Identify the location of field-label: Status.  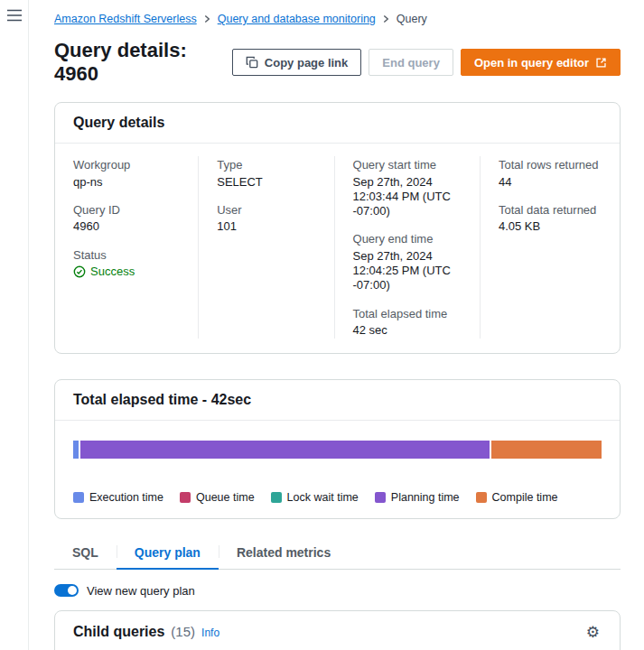
(127, 255).